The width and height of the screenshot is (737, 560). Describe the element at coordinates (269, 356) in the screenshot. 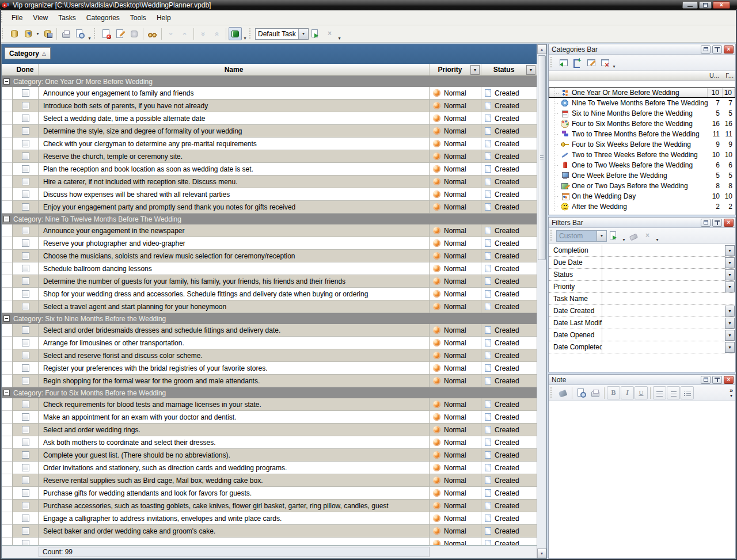

I see `task-row: Select and reserve florist and discuss c…` at that location.